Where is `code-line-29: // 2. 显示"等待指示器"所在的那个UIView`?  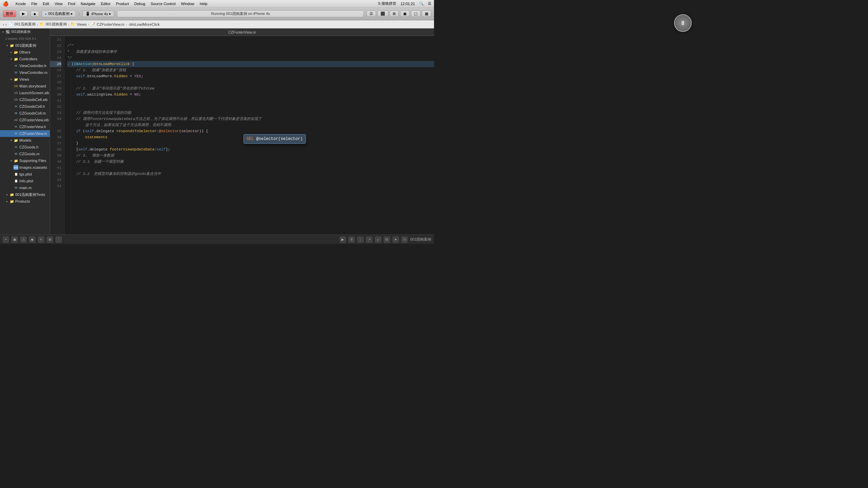 code-line-29: // 2. 显示"等待指示器"所在的那个UIView is located at coordinates (251, 88).